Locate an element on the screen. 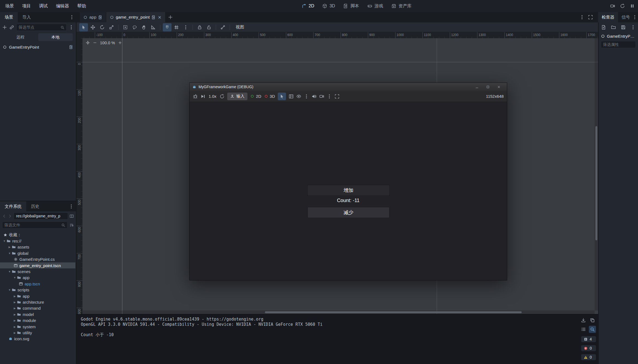 This screenshot has width=638, height=364. selection-list-icon is located at coordinates (291, 96).